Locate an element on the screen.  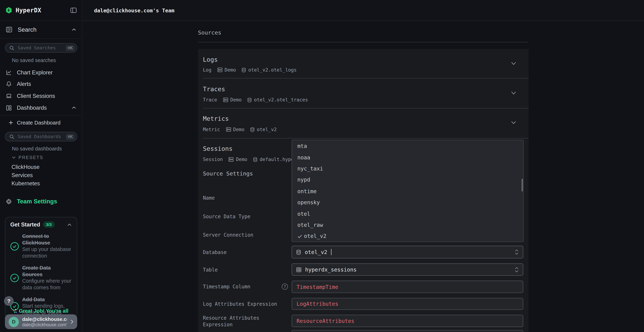
sidebar-item-label: Client Sessions is located at coordinates (36, 96).